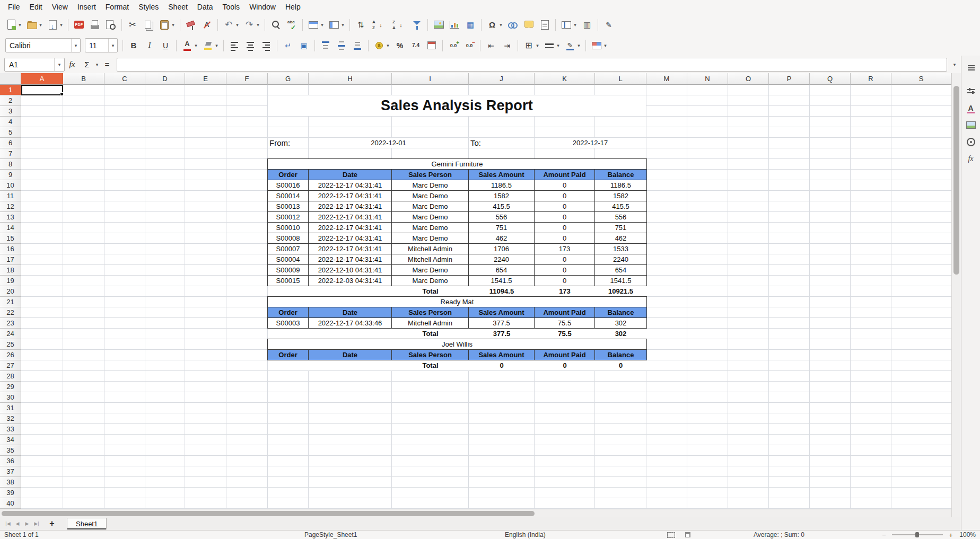  Describe the element at coordinates (14, 25) in the screenshot. I see `new-button` at that location.